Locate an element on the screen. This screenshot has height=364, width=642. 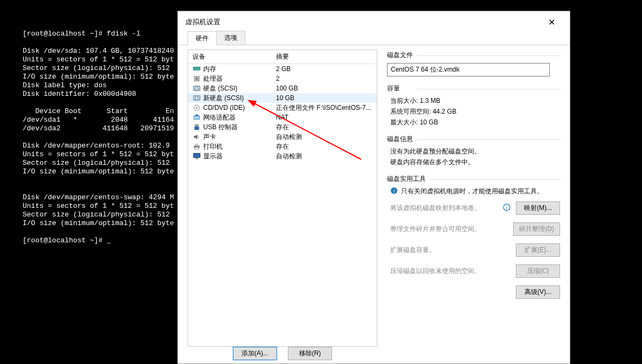
display-icon is located at coordinates (197, 156).